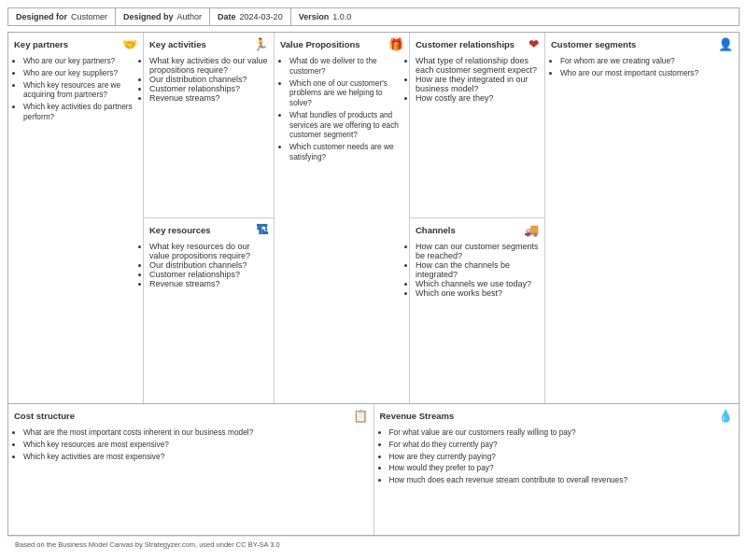  I want to click on list-item: Which key activities do partners perform…, so click(80, 112).